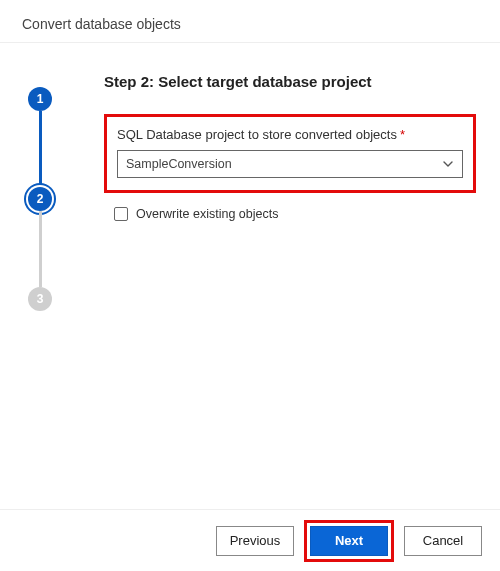  I want to click on next-button: Next, so click(349, 541).